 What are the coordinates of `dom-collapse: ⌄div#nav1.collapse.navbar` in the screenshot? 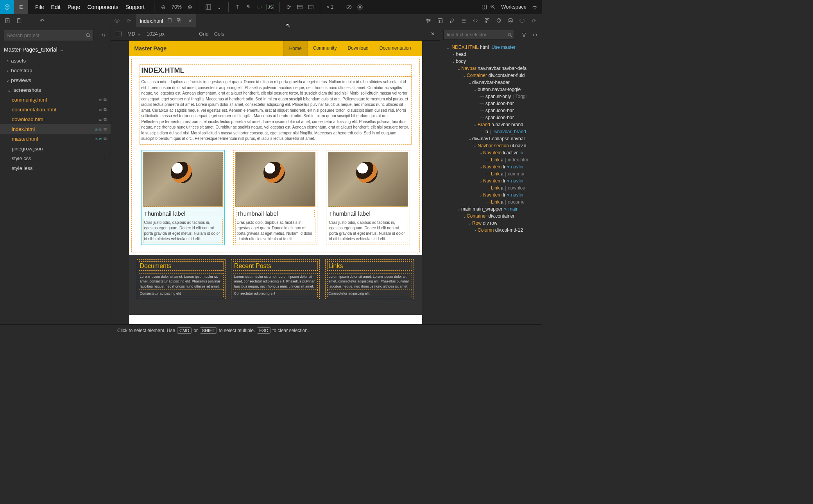 It's located at (491, 139).